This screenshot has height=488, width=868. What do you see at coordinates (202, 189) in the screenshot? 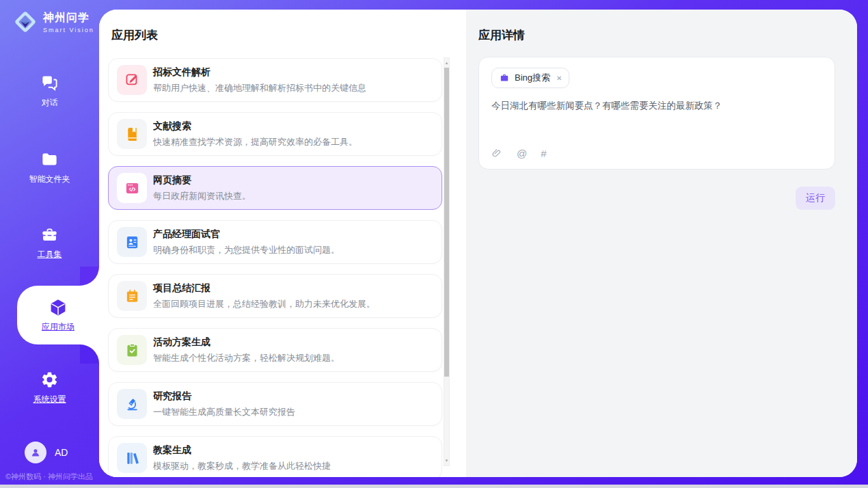
I see `app-card-text: 网页摘要 每日政府新闻资讯快查。` at bounding box center [202, 189].